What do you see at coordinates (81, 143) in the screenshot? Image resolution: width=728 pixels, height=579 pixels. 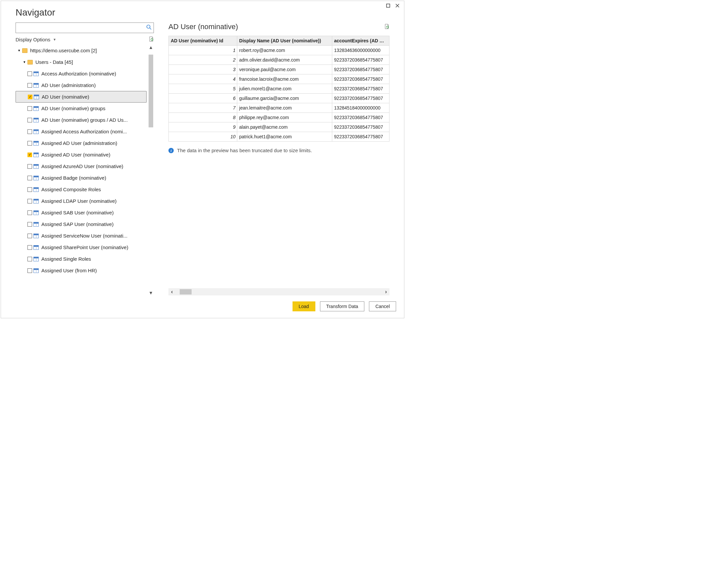 I see `tree-item: ▾Assigned AD User (administration)` at bounding box center [81, 143].